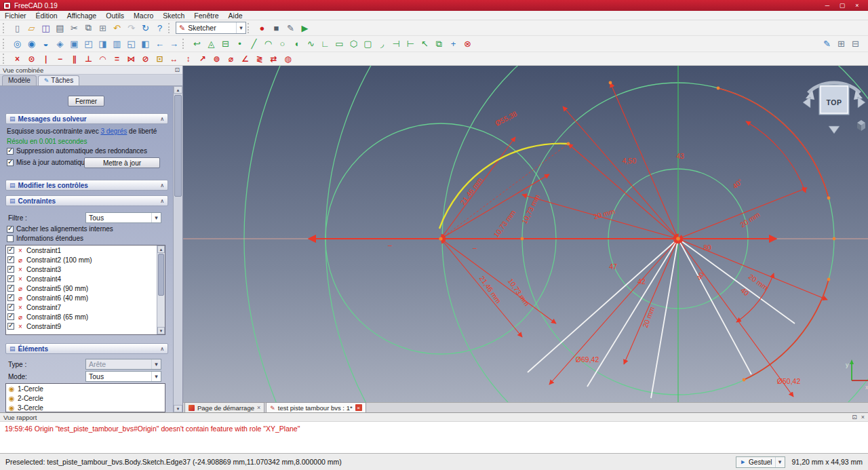  What do you see at coordinates (760, 463) in the screenshot?
I see `navigation-style-selector: Gestuel` at bounding box center [760, 463].